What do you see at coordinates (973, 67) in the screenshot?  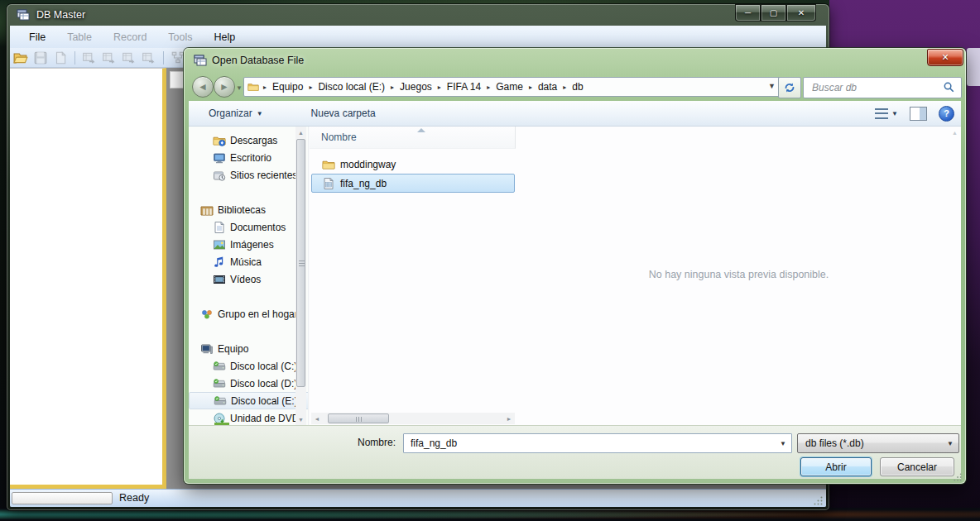 I see `desktop-icon` at bounding box center [973, 67].